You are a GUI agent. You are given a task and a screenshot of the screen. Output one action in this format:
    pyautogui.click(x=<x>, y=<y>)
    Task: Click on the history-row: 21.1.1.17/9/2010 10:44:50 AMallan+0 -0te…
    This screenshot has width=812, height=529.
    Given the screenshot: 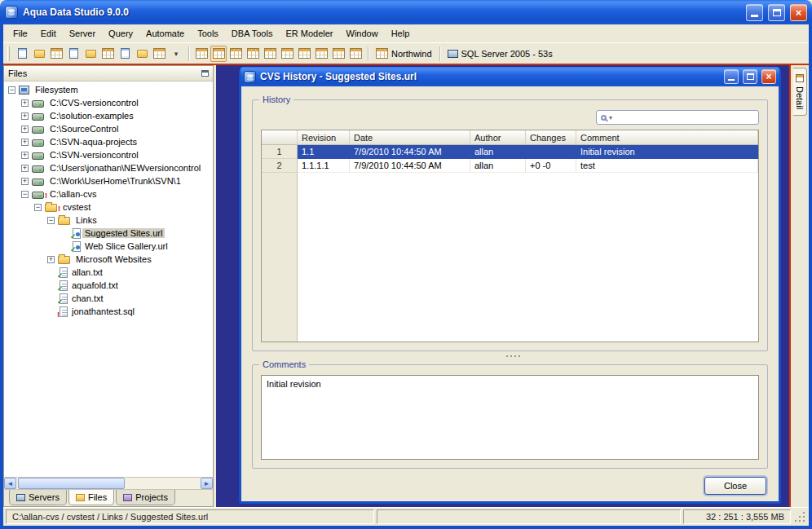 What is the action you would take?
    pyautogui.click(x=510, y=166)
    